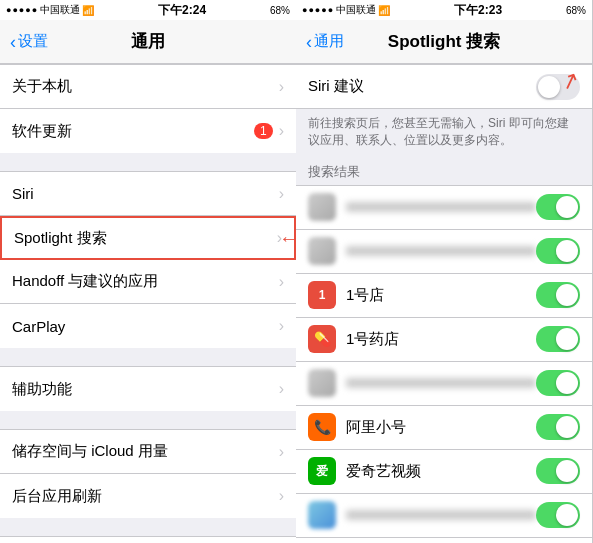 The height and width of the screenshot is (543, 593). Describe the element at coordinates (444, 428) in the screenshot. I see `result-ali: 📞 阿里小号` at that location.